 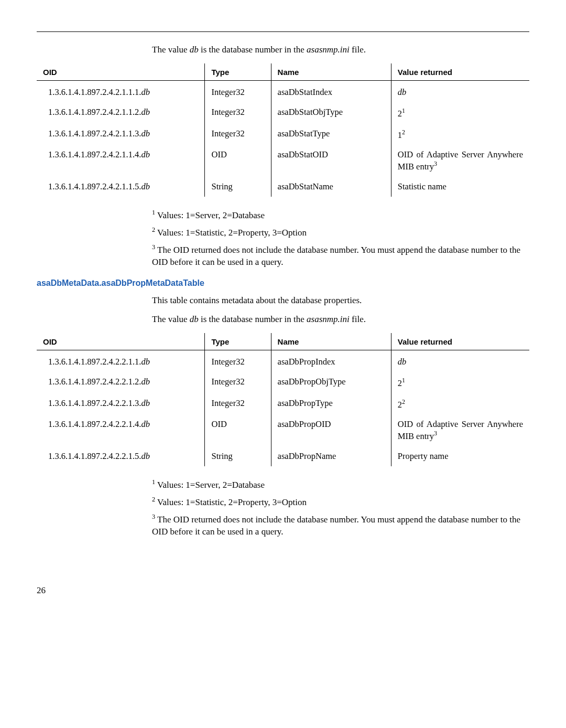 What do you see at coordinates (331, 404) in the screenshot?
I see `cell-name: asaDbPropType` at bounding box center [331, 404].